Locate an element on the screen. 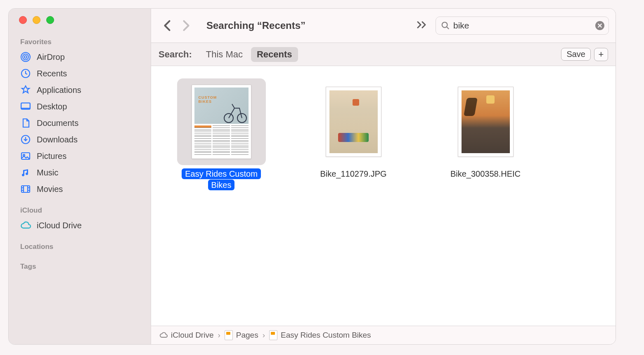 The width and height of the screenshot is (644, 355). path-segment-label: iCloud Drive is located at coordinates (192, 335).